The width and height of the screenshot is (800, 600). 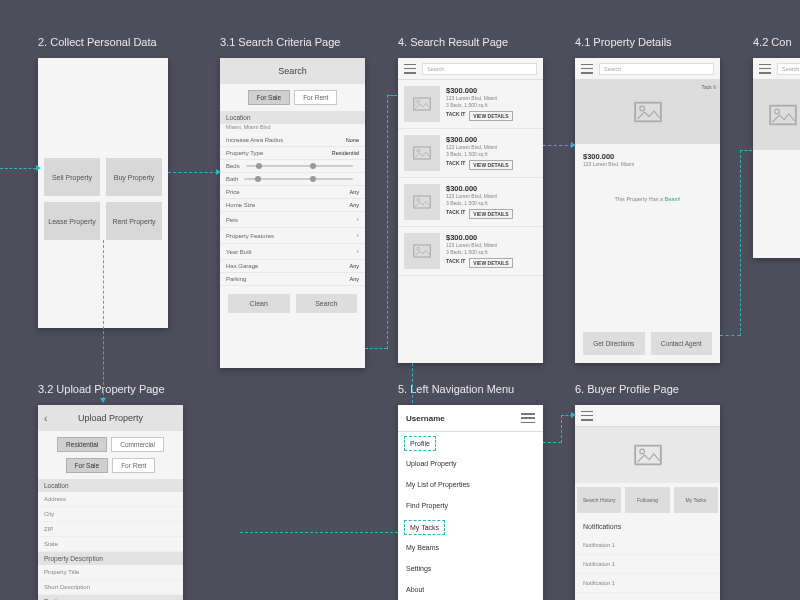 What do you see at coordinates (776, 158) in the screenshot?
I see `screen-42-partial: Search` at bounding box center [776, 158].